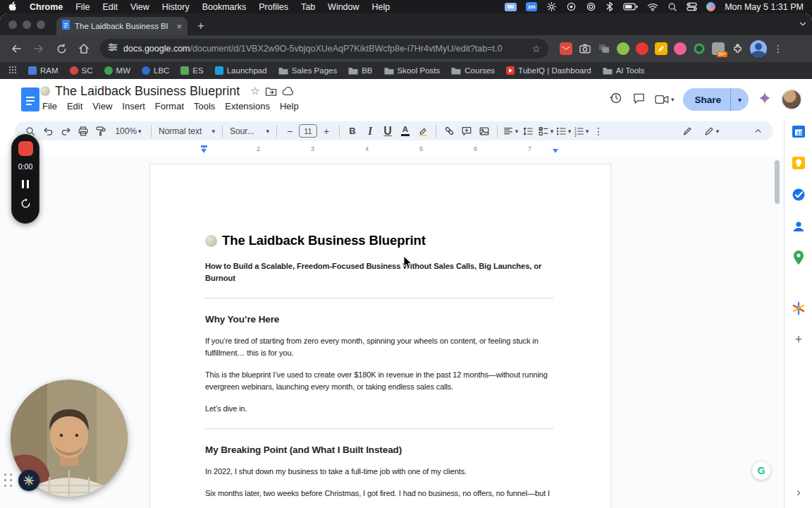  I want to click on docs-menu-edit: Edit, so click(75, 106).